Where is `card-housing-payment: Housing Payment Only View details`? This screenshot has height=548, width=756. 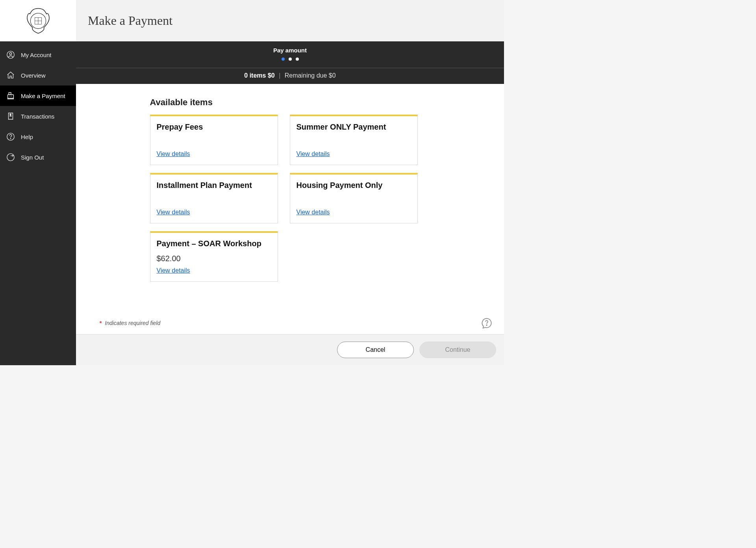 card-housing-payment: Housing Payment Only View details is located at coordinates (354, 198).